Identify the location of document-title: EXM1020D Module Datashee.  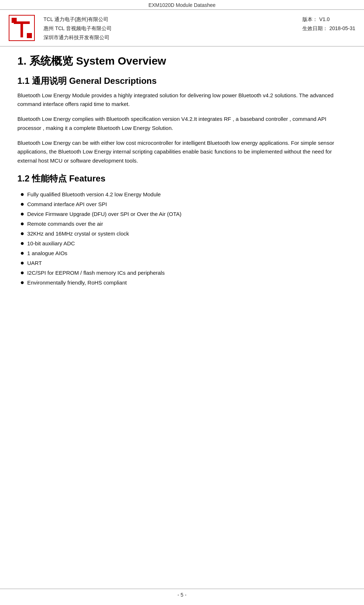
(182, 5).